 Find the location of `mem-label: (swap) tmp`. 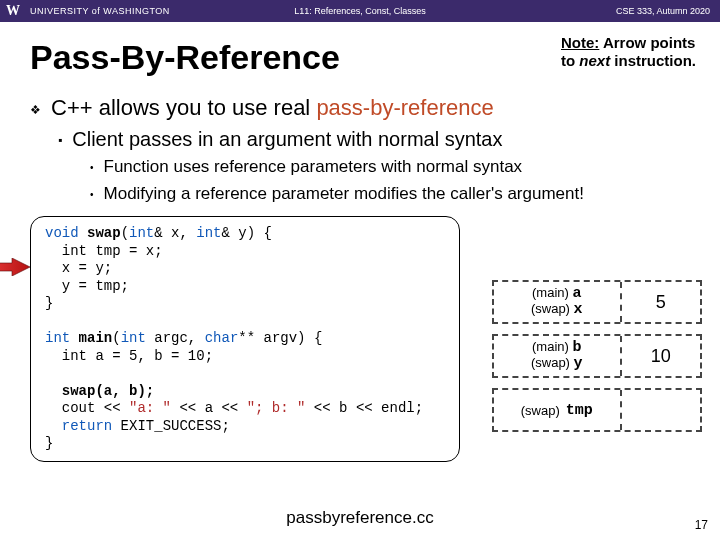

mem-label: (swap) tmp is located at coordinates (558, 410).